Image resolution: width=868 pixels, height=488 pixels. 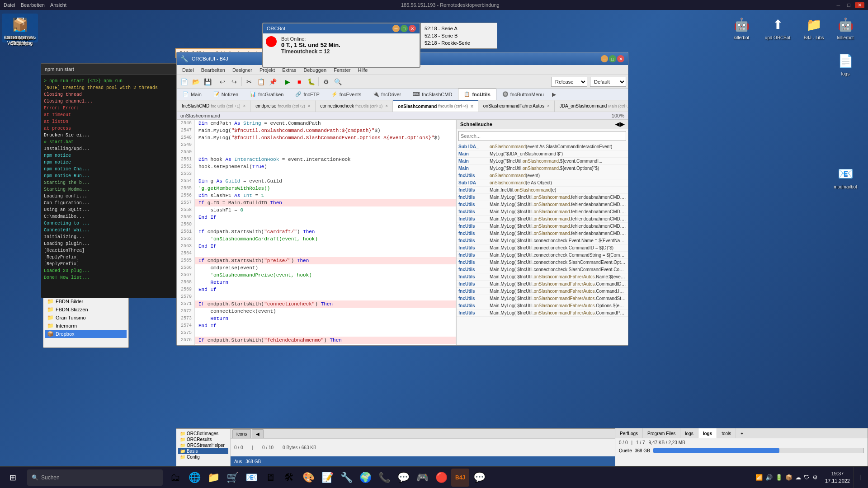 I want to click on ref-item-21: fncUtils Main.MyLog("$fncUtil.onSlashcom…, so click(x=542, y=299).